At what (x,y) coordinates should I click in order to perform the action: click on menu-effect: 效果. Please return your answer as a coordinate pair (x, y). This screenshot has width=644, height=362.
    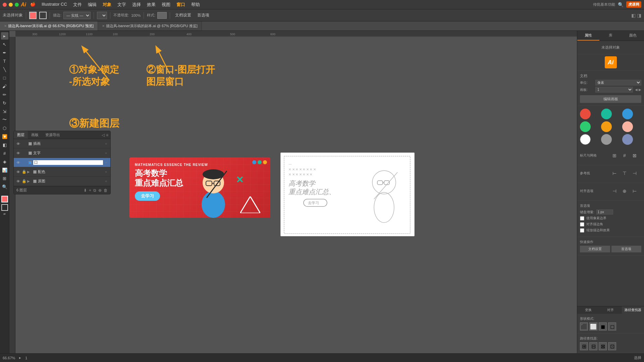
    Looking at the image, I should click on (151, 5).